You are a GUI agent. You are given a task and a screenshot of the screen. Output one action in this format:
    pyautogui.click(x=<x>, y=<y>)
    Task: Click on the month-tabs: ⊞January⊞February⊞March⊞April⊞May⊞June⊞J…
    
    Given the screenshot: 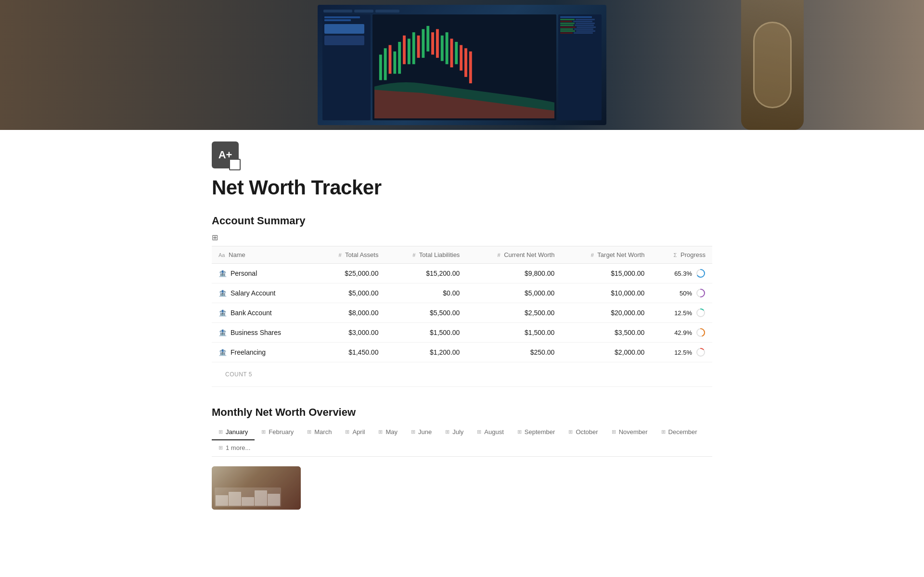 What is the action you would take?
    pyautogui.click(x=462, y=441)
    